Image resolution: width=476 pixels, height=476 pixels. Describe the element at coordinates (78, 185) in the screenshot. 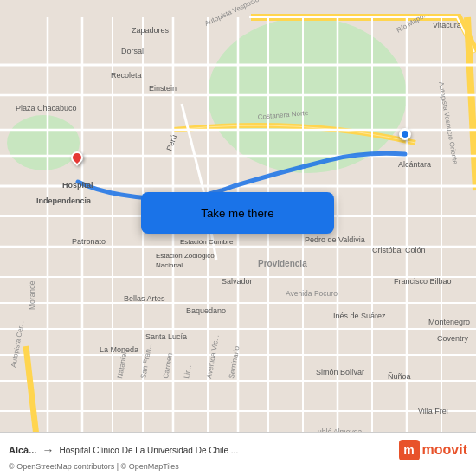

I see `svg-text: Hospital` at that location.